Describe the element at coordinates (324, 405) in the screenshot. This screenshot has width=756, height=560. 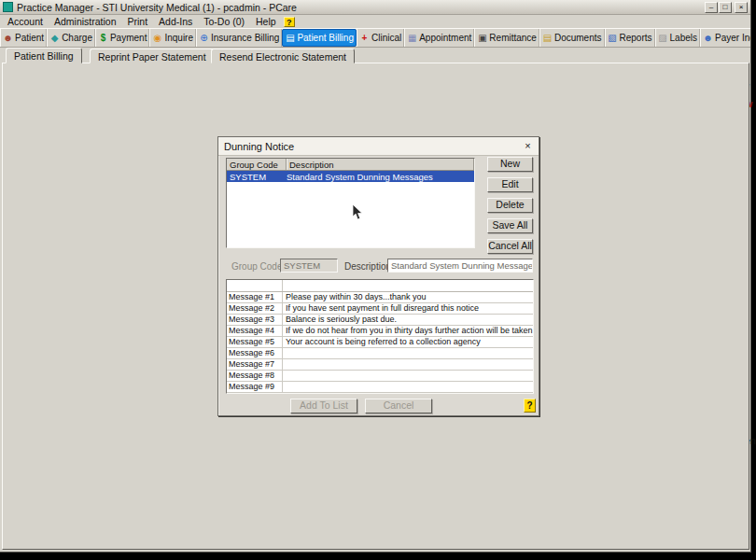
I see `button-label: Add To List` at that location.